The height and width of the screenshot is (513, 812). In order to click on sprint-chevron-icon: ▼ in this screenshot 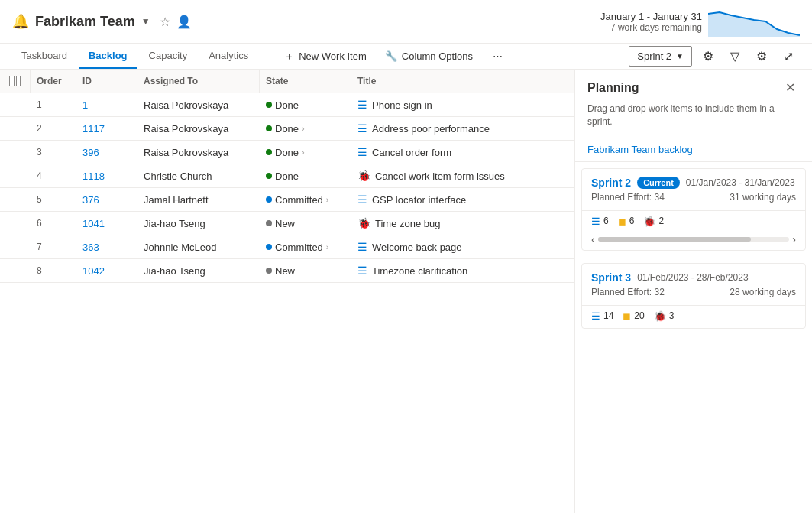, I will do `click(680, 57)`.